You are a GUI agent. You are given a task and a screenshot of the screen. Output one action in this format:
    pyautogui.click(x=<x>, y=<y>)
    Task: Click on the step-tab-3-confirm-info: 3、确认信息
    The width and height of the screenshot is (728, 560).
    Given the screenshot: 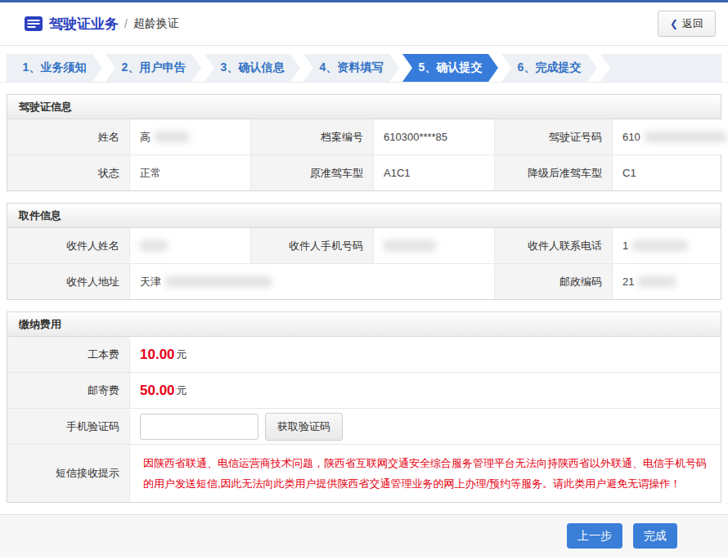 What is the action you would take?
    pyautogui.click(x=252, y=68)
    